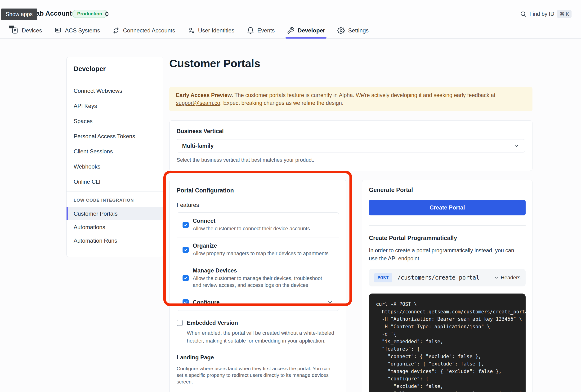  Describe the element at coordinates (564, 14) in the screenshot. I see `keyboard-shortcut-badge: ⌘ K` at that location.